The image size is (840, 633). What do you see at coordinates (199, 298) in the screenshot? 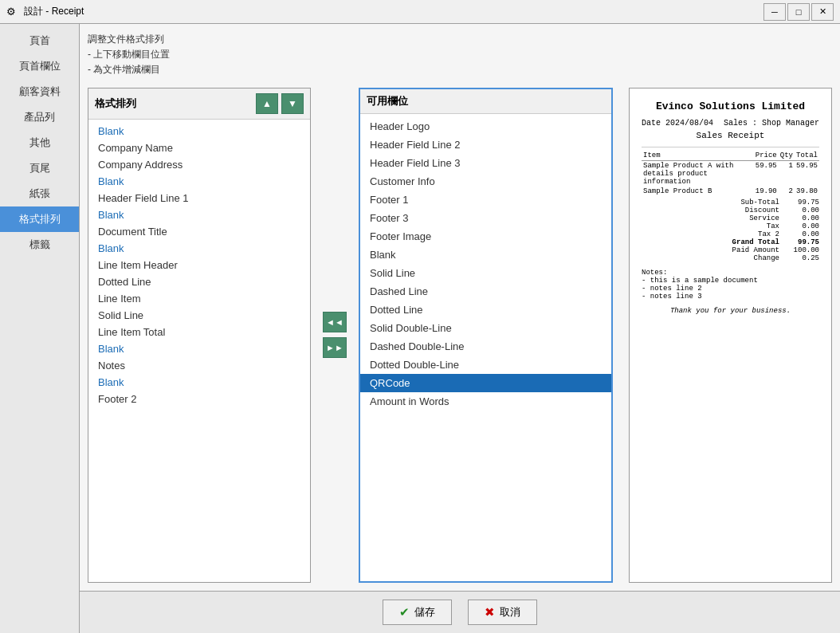
I see `list-item: Line Item` at bounding box center [199, 298].